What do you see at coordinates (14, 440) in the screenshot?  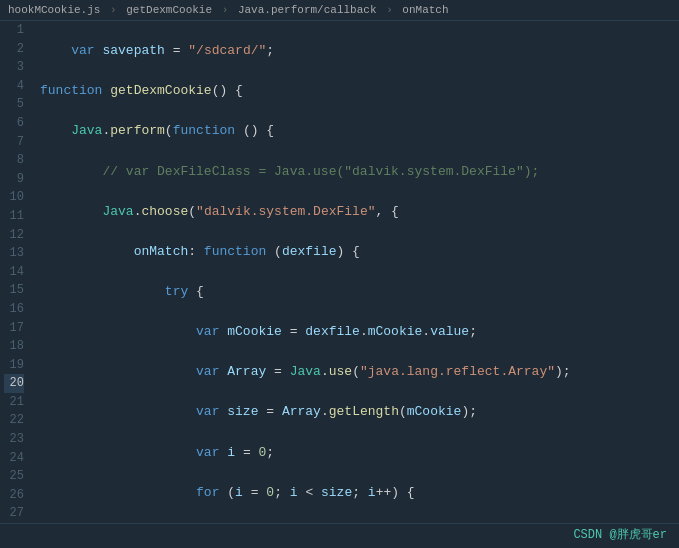 I see `ln-23: 23` at bounding box center [14, 440].